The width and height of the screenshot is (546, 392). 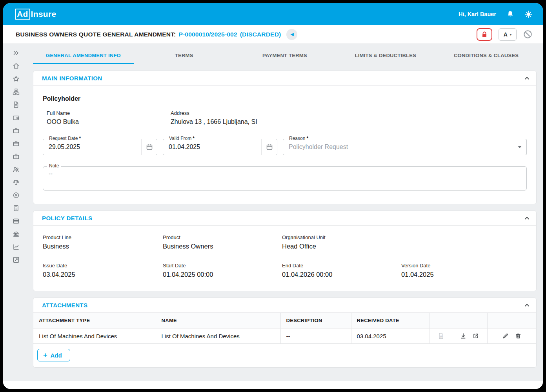 I want to click on delete-trash-icon, so click(x=518, y=336).